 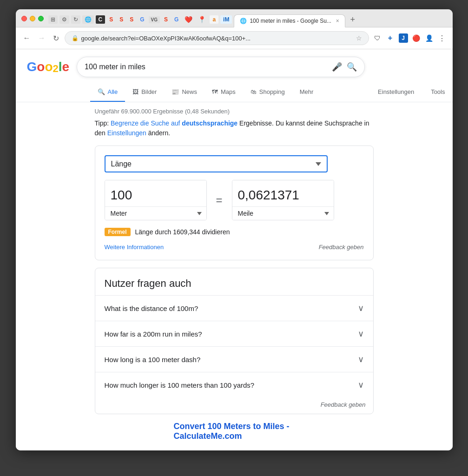 What do you see at coordinates (156, 200) in the screenshot?
I see `converter-input-group-from: Meter` at bounding box center [156, 200].